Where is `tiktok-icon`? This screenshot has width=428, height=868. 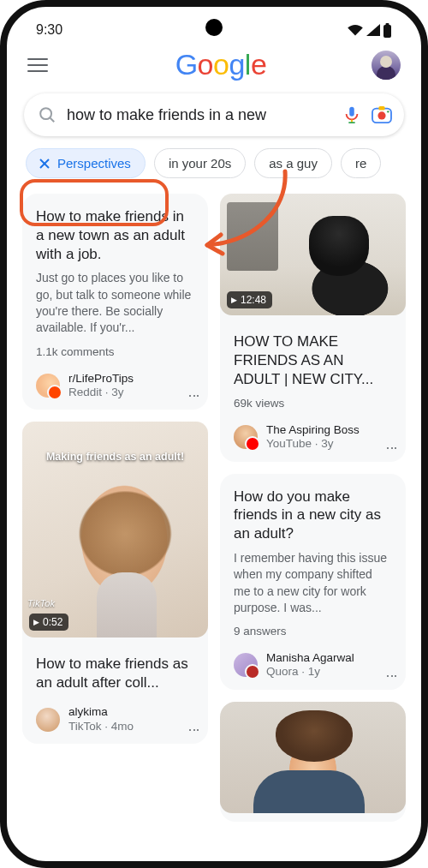 tiktok-icon is located at coordinates (48, 720).